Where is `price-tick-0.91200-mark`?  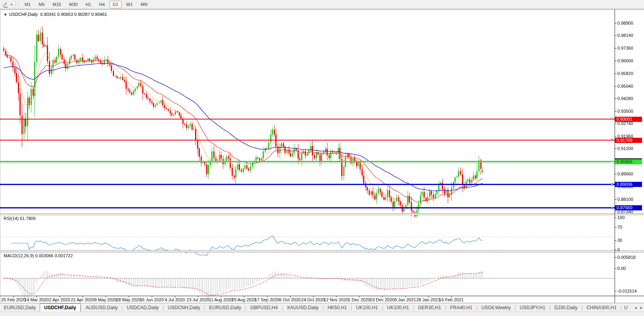 price-tick-0.91200-mark is located at coordinates (616, 148).